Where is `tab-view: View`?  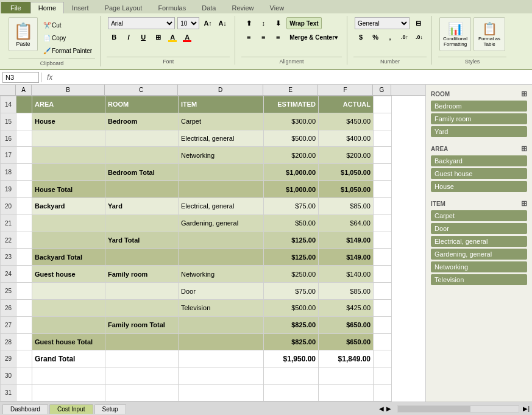
tab-view: View is located at coordinates (277, 7).